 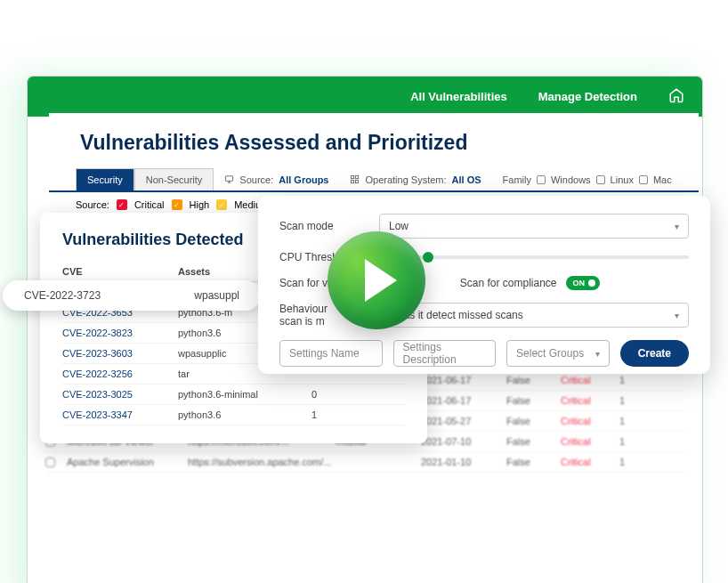 What do you see at coordinates (62, 296) in the screenshot?
I see `cve-id: CVE-2022-3723` at bounding box center [62, 296].